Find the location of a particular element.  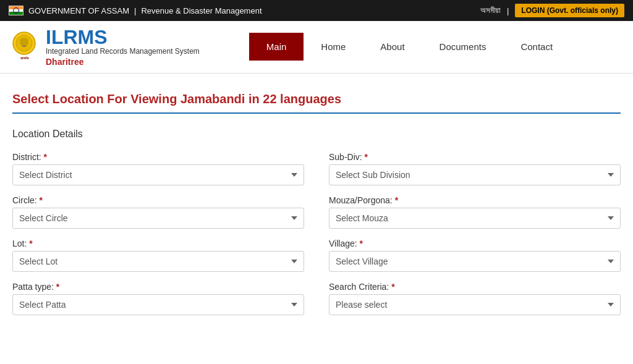

village-select: Select Village is located at coordinates (475, 261).